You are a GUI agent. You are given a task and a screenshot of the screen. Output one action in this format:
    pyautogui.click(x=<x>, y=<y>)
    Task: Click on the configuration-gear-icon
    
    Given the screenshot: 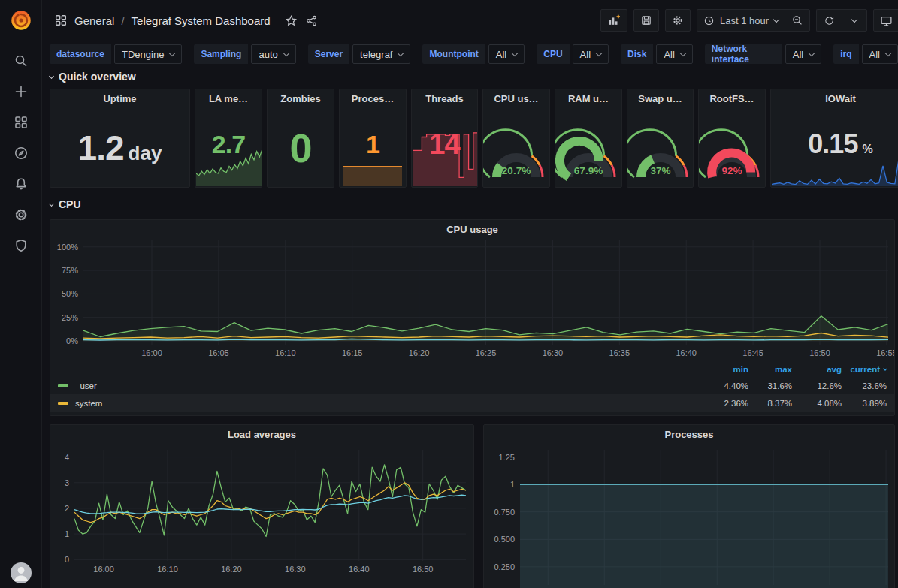 What is the action you would take?
    pyautogui.click(x=21, y=215)
    